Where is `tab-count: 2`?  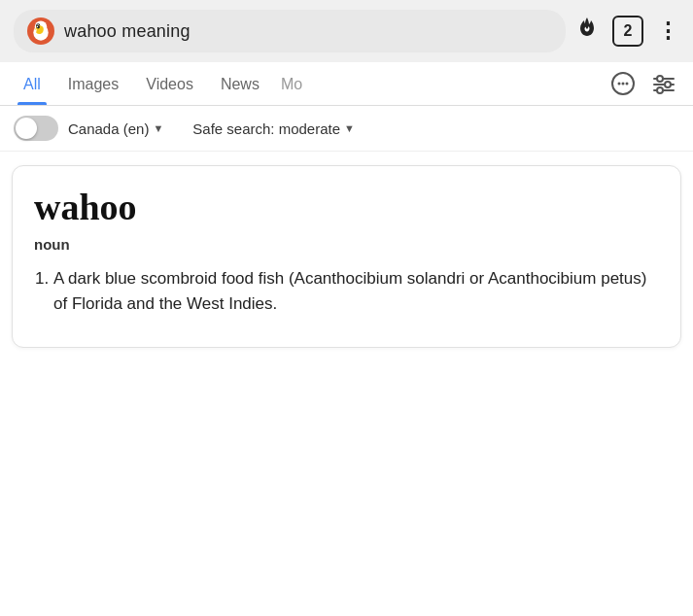
tab-count: 2 is located at coordinates (628, 31).